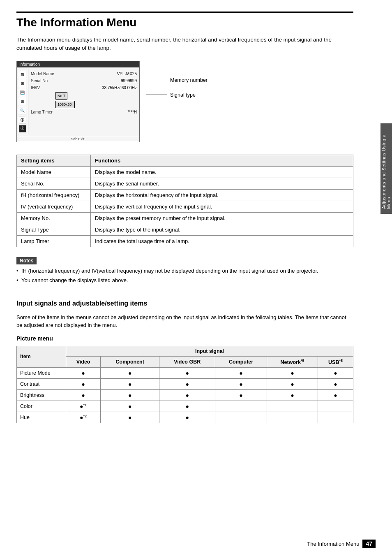  Describe the element at coordinates (127, 74) in the screenshot. I see `model-name-value: VPL-MX25` at that location.